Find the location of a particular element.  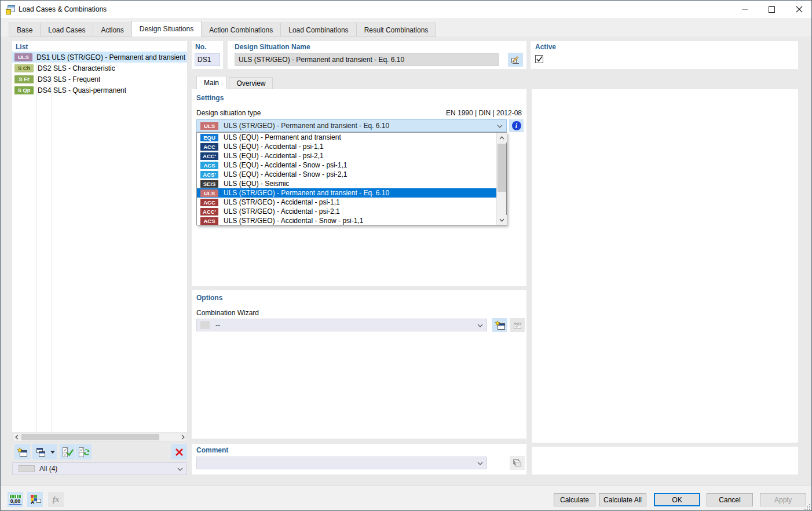

minimize-button is located at coordinates (745, 9).